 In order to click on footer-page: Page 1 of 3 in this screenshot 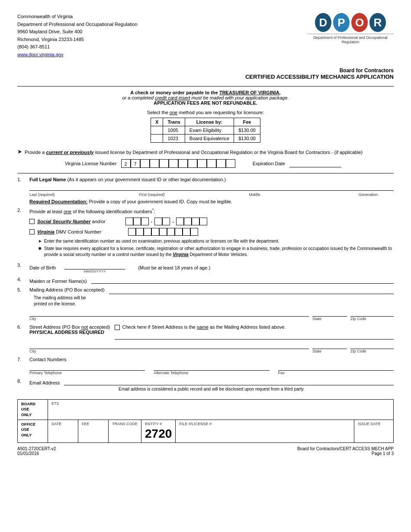, I will do `click(345, 453)`.